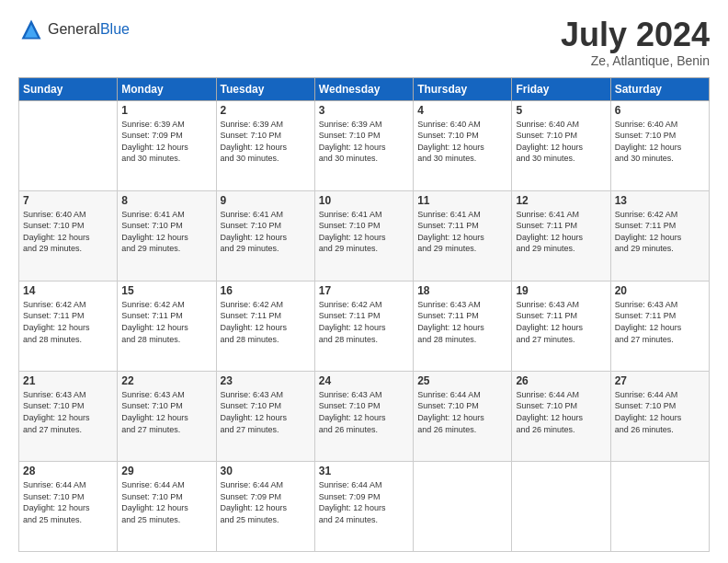 Image resolution: width=728 pixels, height=563 pixels. What do you see at coordinates (561, 145) in the screenshot?
I see `calendar-cell: 5Sunrise: 6:40 AMSunset: 7:10 PMDaylight…` at bounding box center [561, 145].